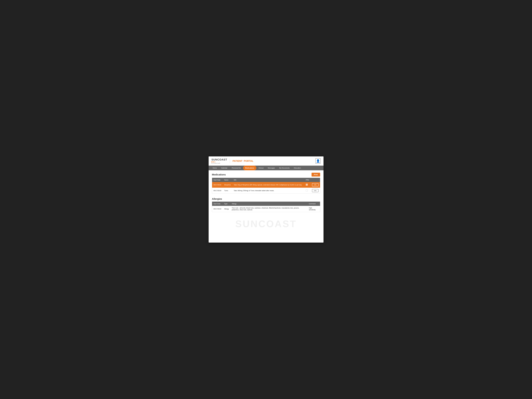 The width and height of the screenshot is (532, 399). What do you see at coordinates (219, 161) in the screenshot?
I see `brand-logo: SUNCOAST by Complia Health` at bounding box center [219, 161].